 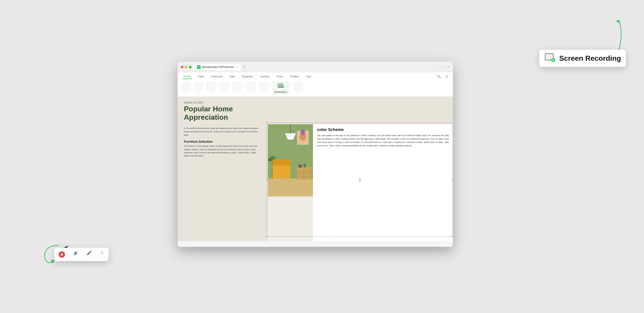 What do you see at coordinates (186, 88) in the screenshot?
I see `ribbon-group-1: —` at bounding box center [186, 88].